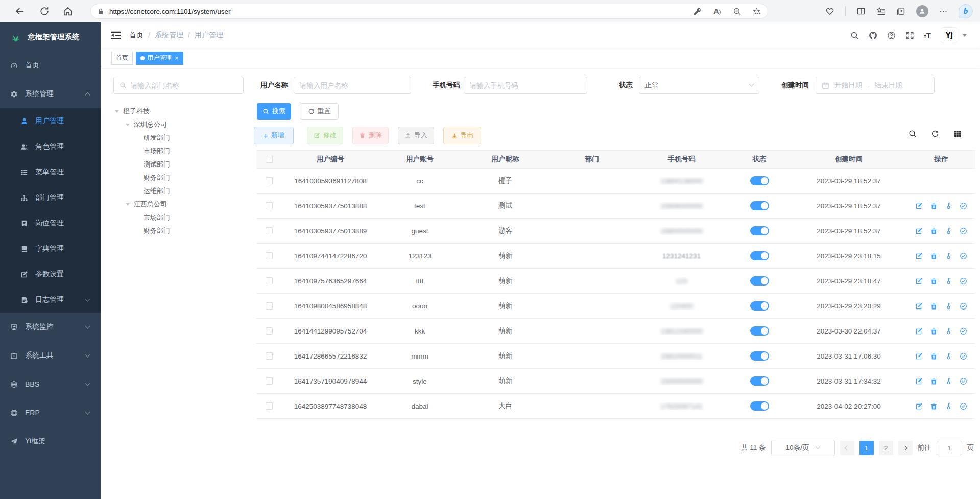 This screenshot has width=980, height=499. What do you see at coordinates (50, 65) in the screenshot?
I see `sidebar-item: 首页` at bounding box center [50, 65].